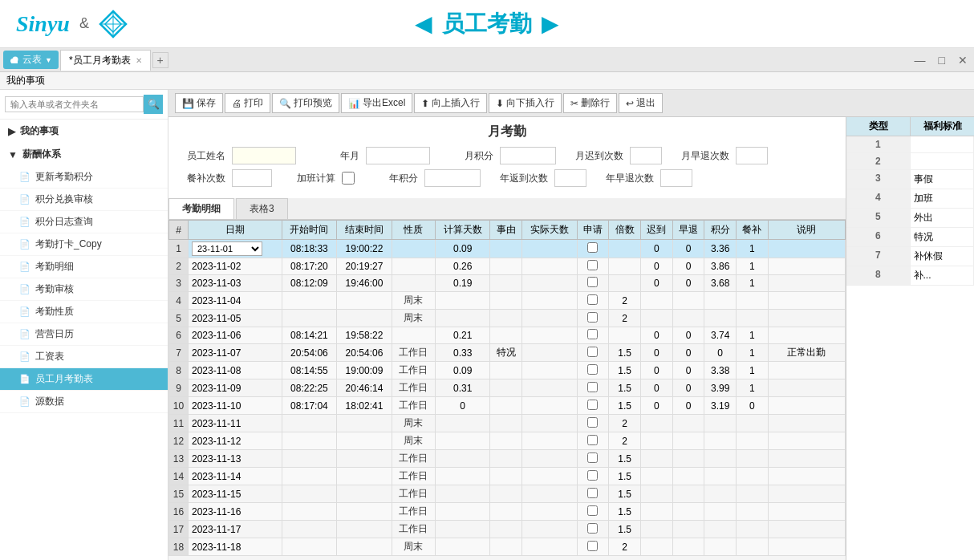 The image size is (974, 560). I want to click on print-preview-button: 🔍 打印预览, so click(306, 103).